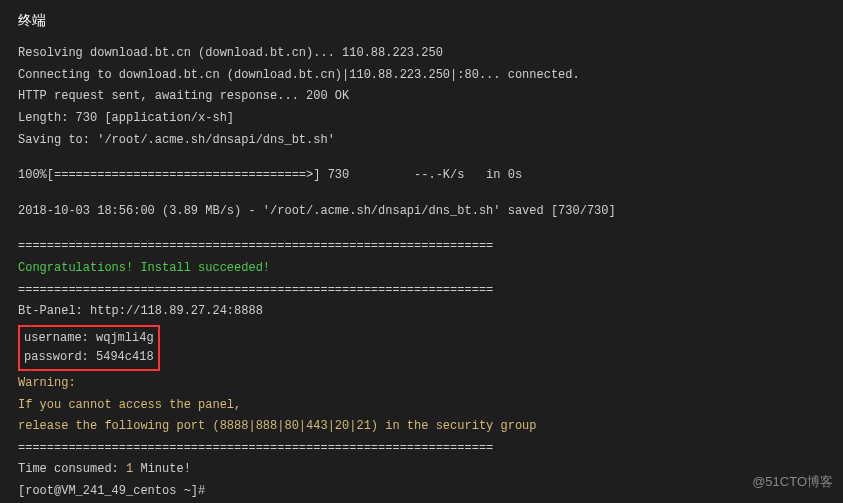 The height and width of the screenshot is (503, 843). I want to click on shell-prompt: [root@VM_241_49_centos ~]#, so click(422, 492).